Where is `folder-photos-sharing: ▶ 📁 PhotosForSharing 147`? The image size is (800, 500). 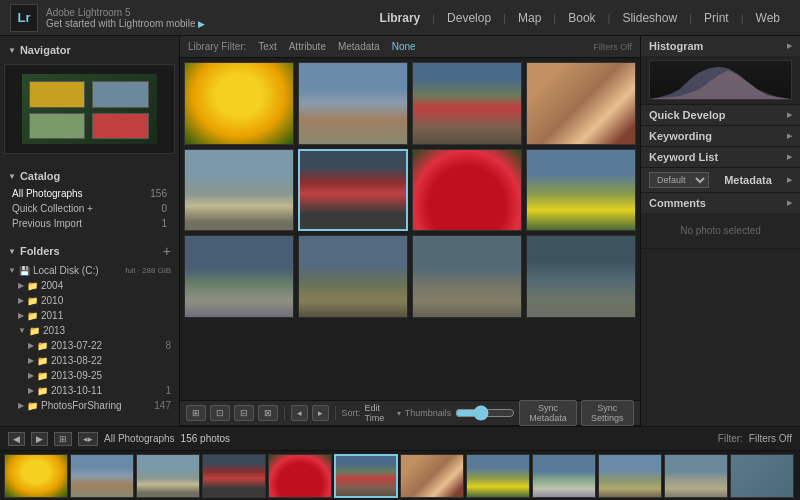 folder-photos-sharing: ▶ 📁 PhotosForSharing 147 is located at coordinates (90, 406).